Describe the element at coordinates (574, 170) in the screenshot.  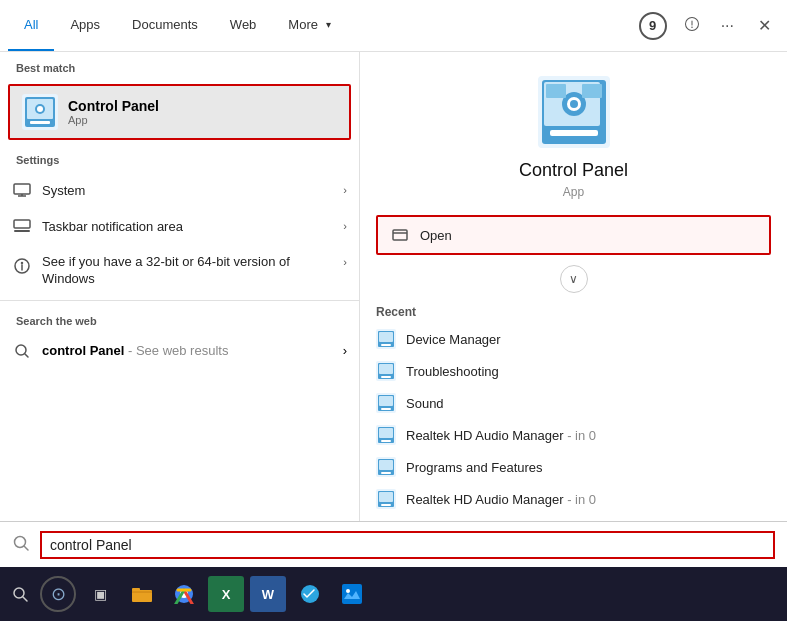
I see `right-app-title: Control Panel` at that location.